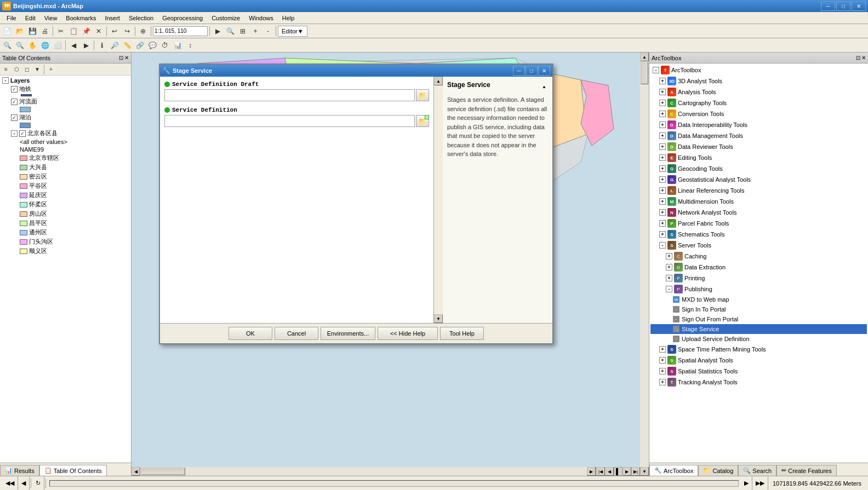 The image size is (868, 490). Describe the element at coordinates (663, 180) in the screenshot. I see `tool-geostat-expand: +` at that location.